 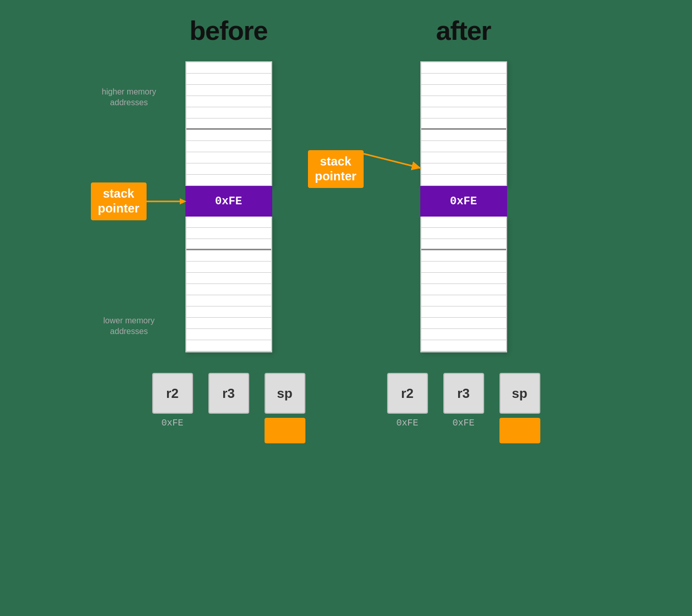 I want to click on before-memory-top, so click(x=229, y=124).